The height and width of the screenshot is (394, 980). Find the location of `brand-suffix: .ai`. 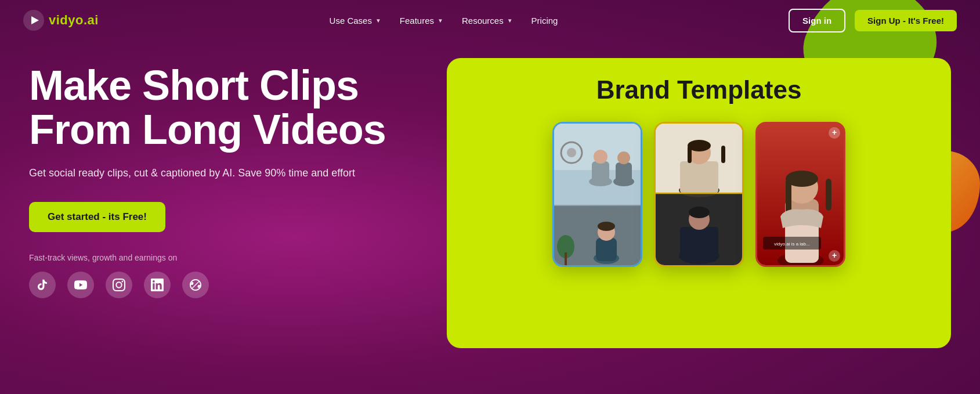

brand-suffix: .ai is located at coordinates (91, 20).